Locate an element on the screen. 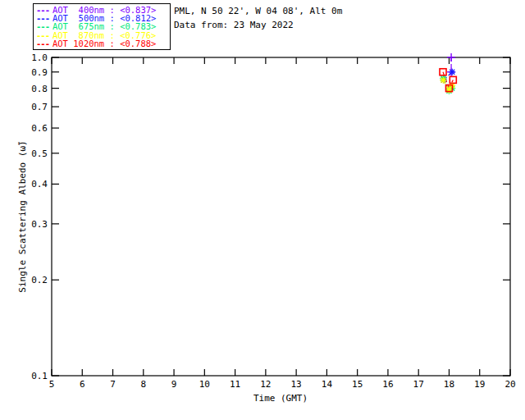 The image size is (525, 420). x-tick-label: 15 is located at coordinates (358, 384).